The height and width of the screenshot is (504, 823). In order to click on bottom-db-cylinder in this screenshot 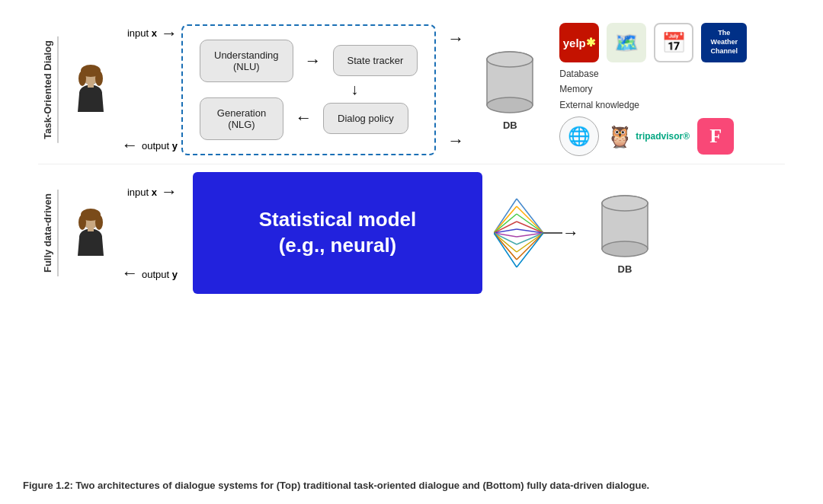, I will do `click(625, 226)`.